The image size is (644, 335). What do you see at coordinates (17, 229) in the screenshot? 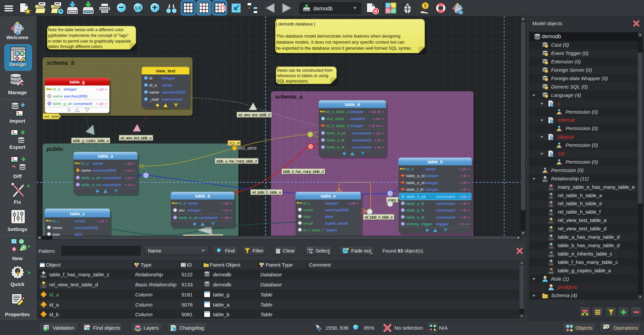
I see `svg-text: Settings` at bounding box center [17, 229].